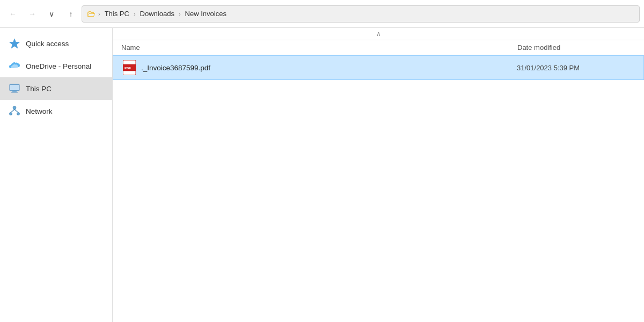 Image resolution: width=644 pixels, height=322 pixels. Describe the element at coordinates (14, 43) in the screenshot. I see `star-icon` at that location.